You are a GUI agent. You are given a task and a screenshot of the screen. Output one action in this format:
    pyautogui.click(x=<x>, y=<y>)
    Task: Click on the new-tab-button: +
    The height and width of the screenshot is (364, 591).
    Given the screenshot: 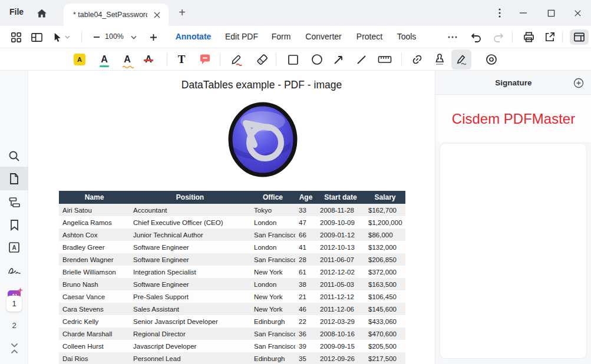 What is the action you would take?
    pyautogui.click(x=182, y=12)
    